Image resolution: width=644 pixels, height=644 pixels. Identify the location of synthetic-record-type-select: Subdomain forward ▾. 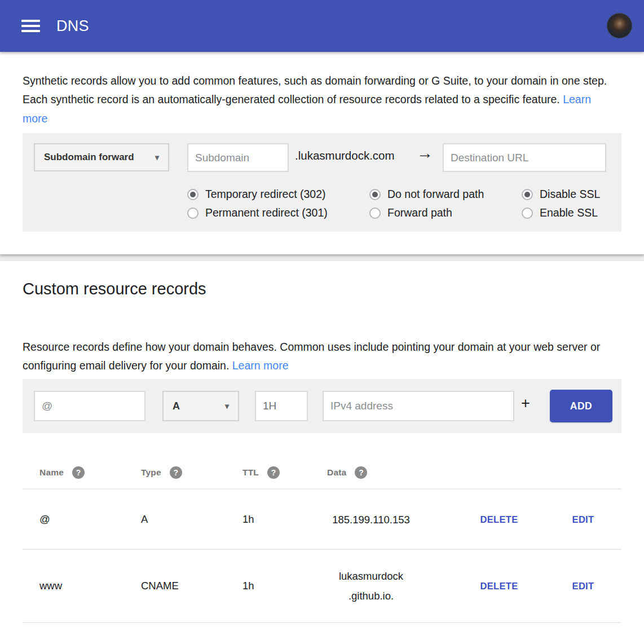
(102, 157).